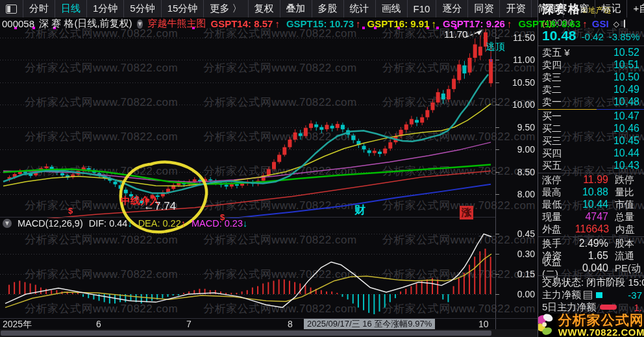 The width and height of the screenshot is (644, 337). What do you see at coordinates (12, 9) in the screenshot?
I see `layout-toggle-button` at bounding box center [12, 9].